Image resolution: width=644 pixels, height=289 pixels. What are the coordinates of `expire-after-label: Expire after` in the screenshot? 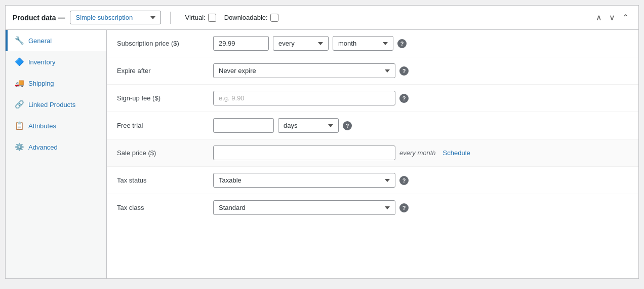 It's located at (163, 71).